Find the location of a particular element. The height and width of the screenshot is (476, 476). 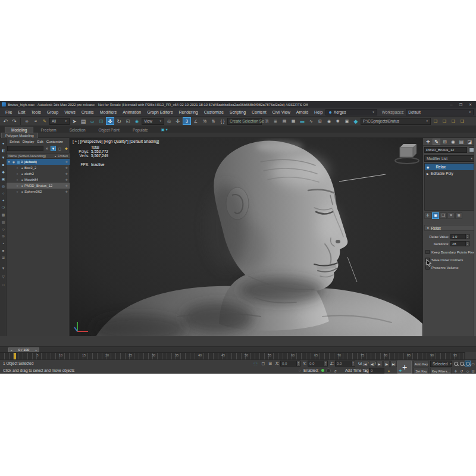

display-materials-icon: ❍ is located at coordinates (4, 207).